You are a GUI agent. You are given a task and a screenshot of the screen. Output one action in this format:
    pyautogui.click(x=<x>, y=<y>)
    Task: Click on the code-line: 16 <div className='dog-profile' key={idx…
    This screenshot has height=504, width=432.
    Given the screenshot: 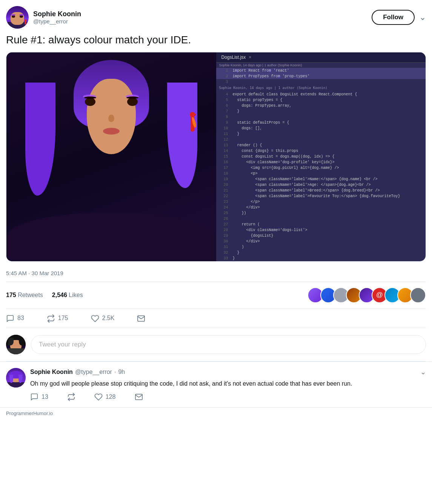 What is the action you would take?
    pyautogui.click(x=321, y=162)
    